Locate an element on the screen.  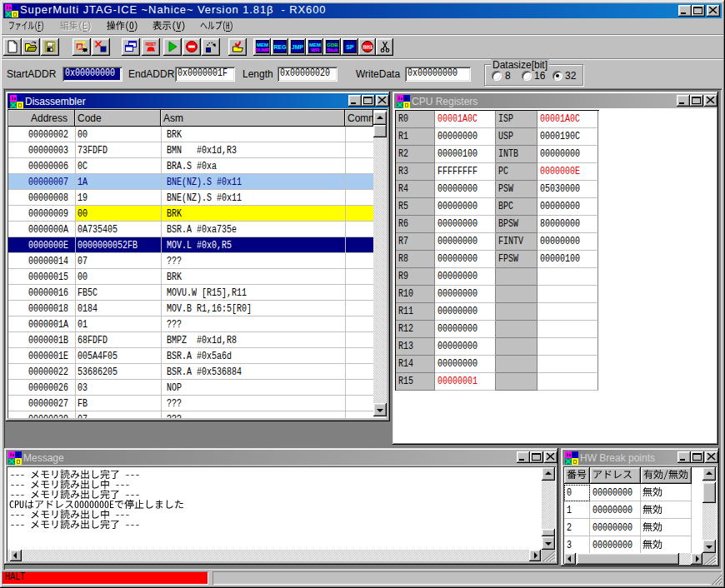
svg-text: DUMP is located at coordinates (262, 50).